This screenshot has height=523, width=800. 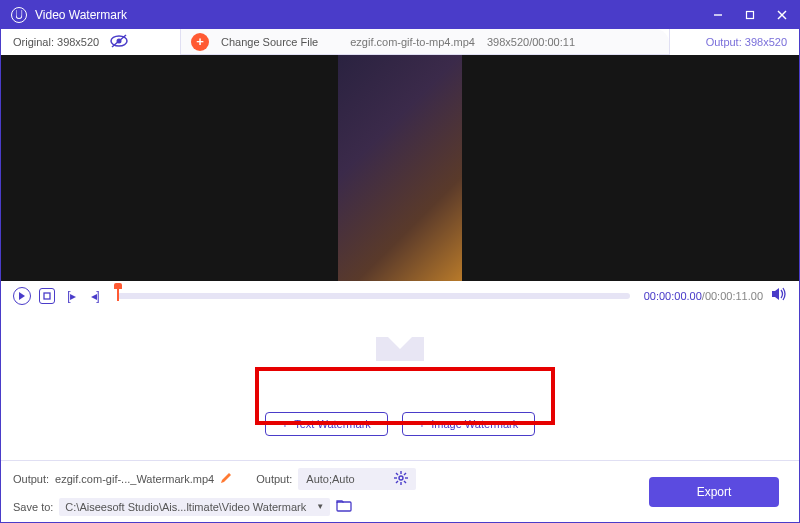 I want to click on output-filename: ezgif.com-gif-..._Watermark.mp4, so click(x=134, y=479).